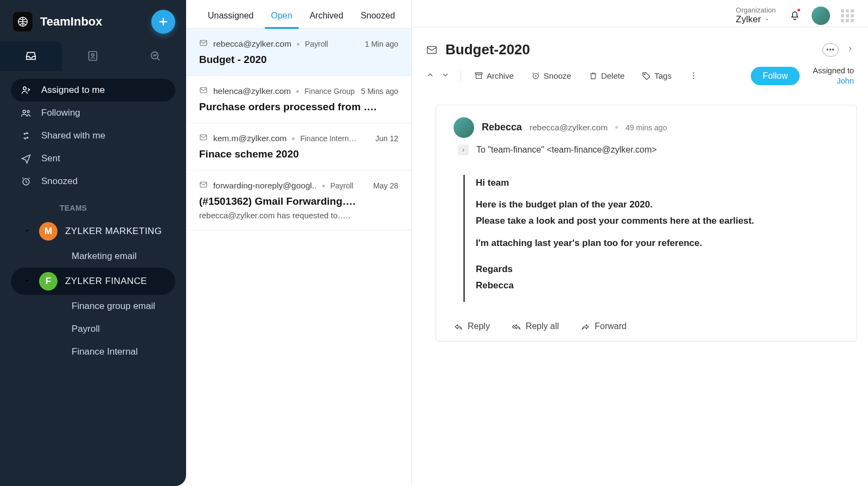 The height and width of the screenshot is (486, 868). I want to click on thread-toolbar: Archive Snooze Delete Tags Follow Assign…, so click(640, 78).